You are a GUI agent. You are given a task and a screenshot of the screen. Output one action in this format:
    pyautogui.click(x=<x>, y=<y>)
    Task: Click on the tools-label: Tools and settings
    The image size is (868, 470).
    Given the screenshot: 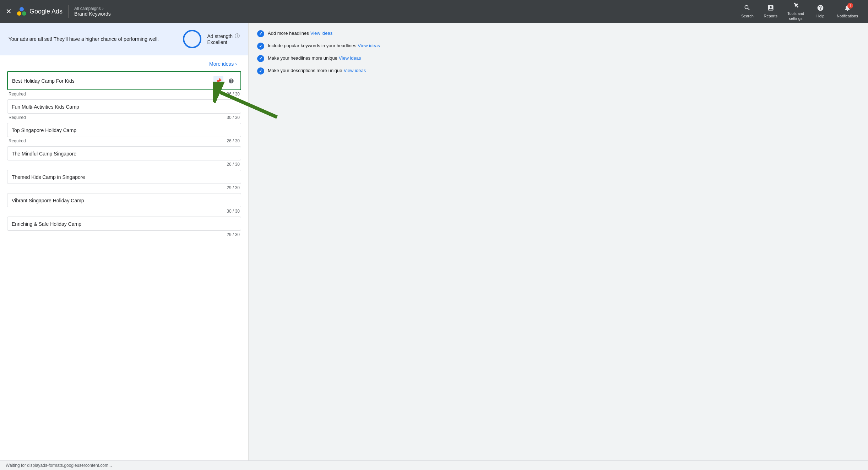 What is the action you would take?
    pyautogui.click(x=796, y=16)
    